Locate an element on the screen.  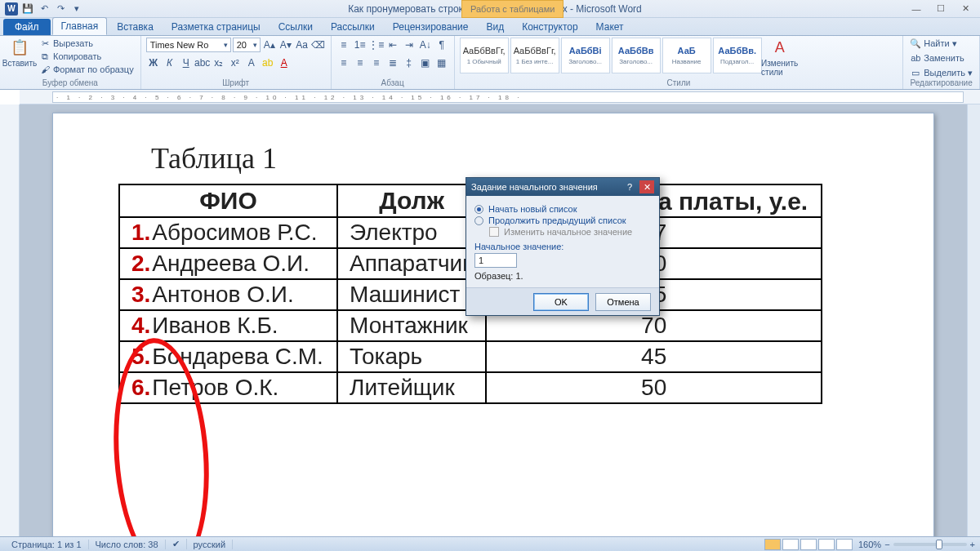
start-value-input: 1 is located at coordinates (496, 260).